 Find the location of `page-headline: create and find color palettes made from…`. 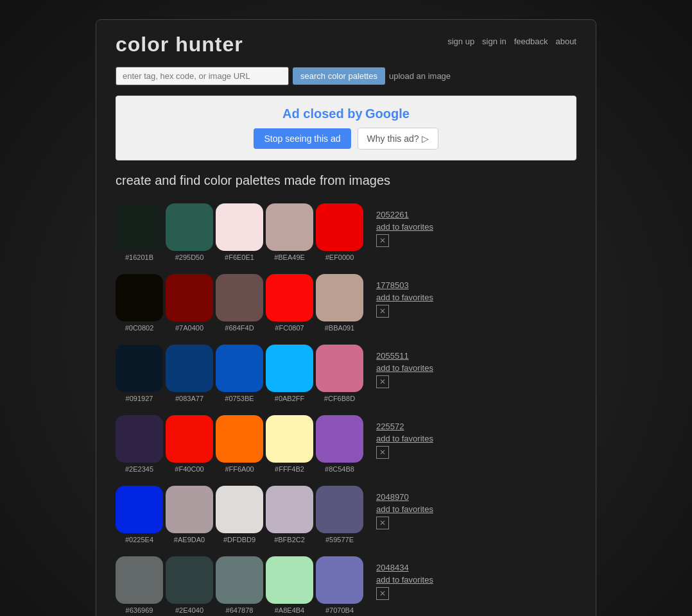

page-headline: create and find color palettes made from… is located at coordinates (346, 181).